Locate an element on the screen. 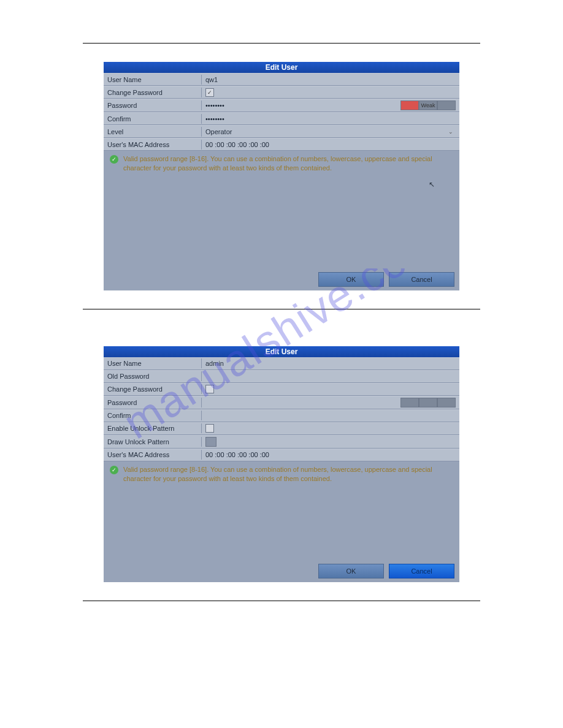 This screenshot has height=728, width=563. pattern-icon is located at coordinates (211, 442).